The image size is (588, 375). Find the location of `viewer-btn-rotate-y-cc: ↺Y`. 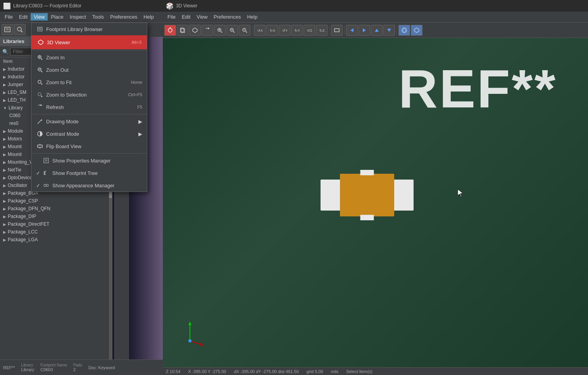

viewer-btn-rotate-y-cc: ↺Y is located at coordinates (285, 30).